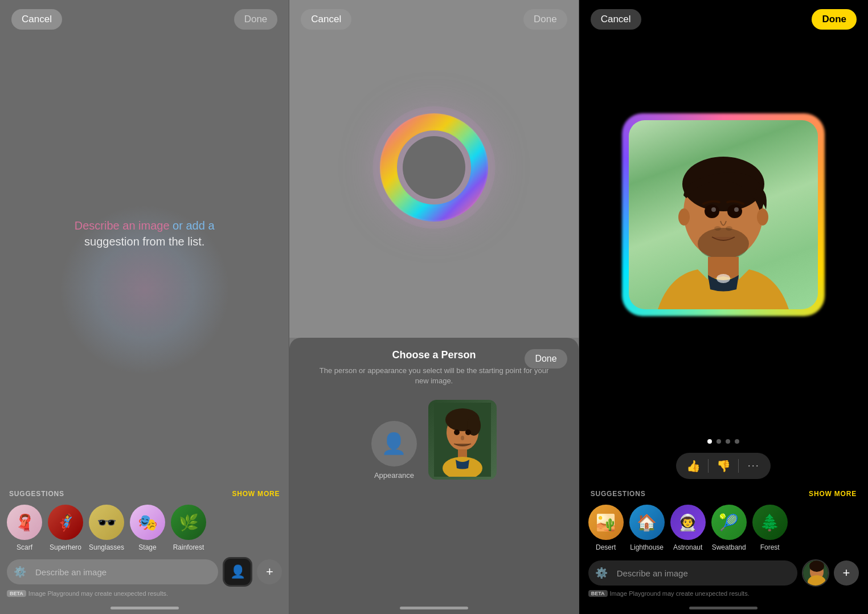 The width and height of the screenshot is (868, 614). I want to click on thumbs-up-button: 👍, so click(693, 466).